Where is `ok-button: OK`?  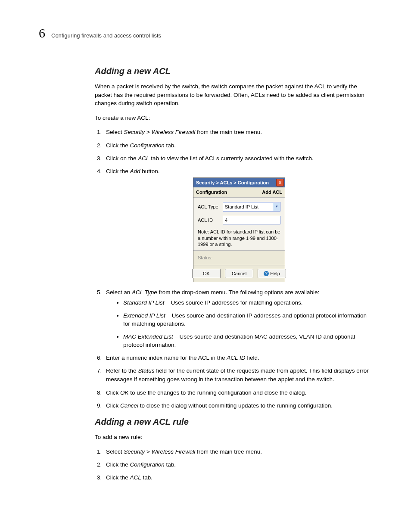
ok-button: OK is located at coordinates (206, 274).